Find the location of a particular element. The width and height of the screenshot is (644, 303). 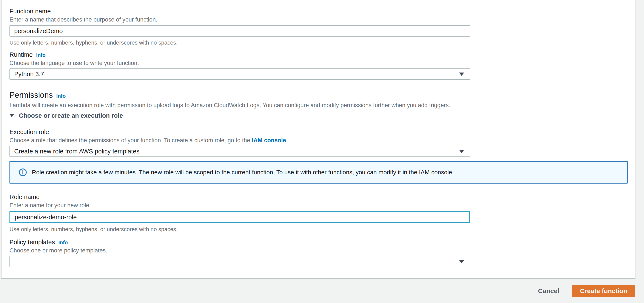

info-icon: i is located at coordinates (23, 172).